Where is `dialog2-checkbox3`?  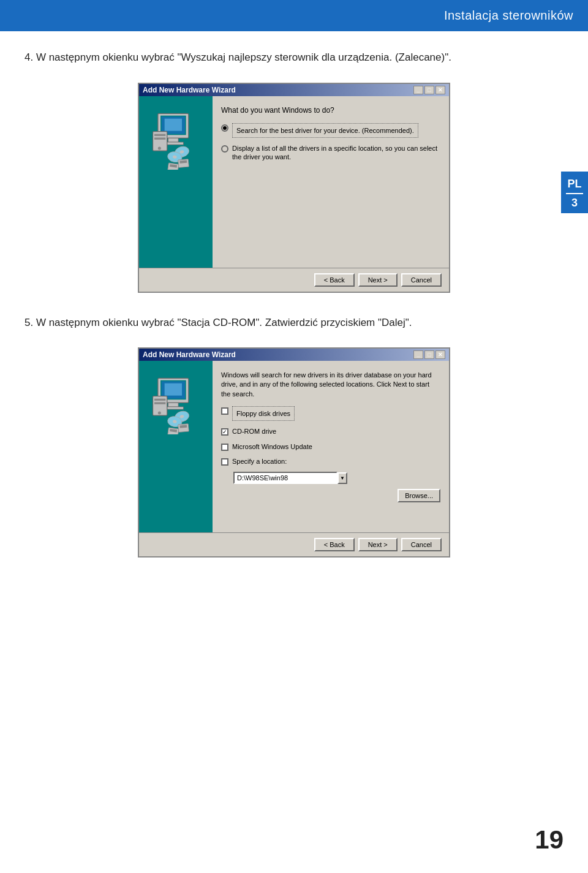 dialog2-checkbox3 is located at coordinates (225, 447).